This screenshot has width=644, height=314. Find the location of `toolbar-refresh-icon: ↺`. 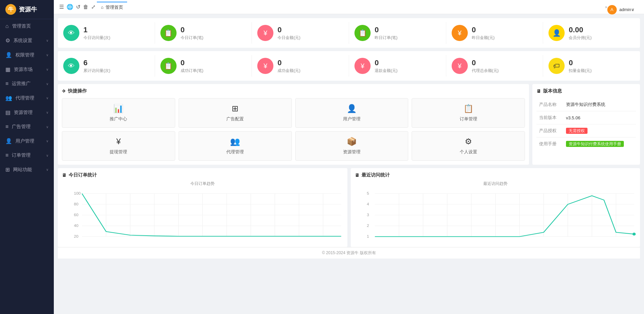

toolbar-refresh-icon: ↺ is located at coordinates (78, 7).